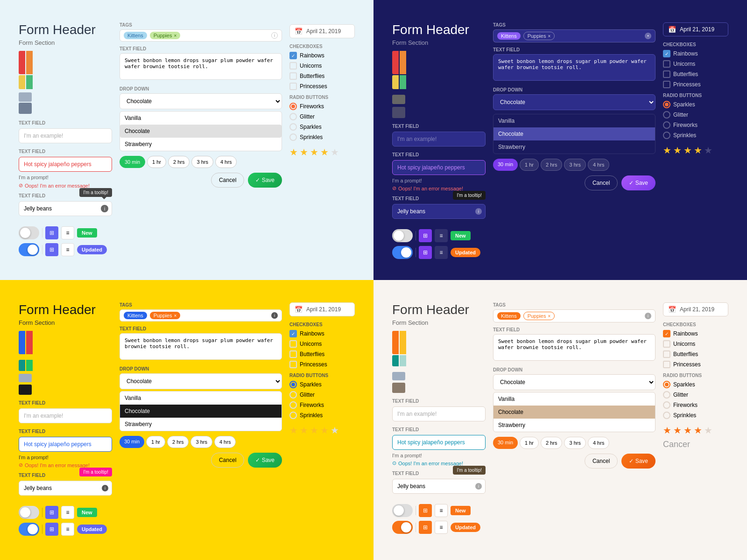 This screenshot has height=560, width=747. Describe the element at coordinates (551, 443) in the screenshot. I see `q4-time-2hrs: 2 hrs` at that location.